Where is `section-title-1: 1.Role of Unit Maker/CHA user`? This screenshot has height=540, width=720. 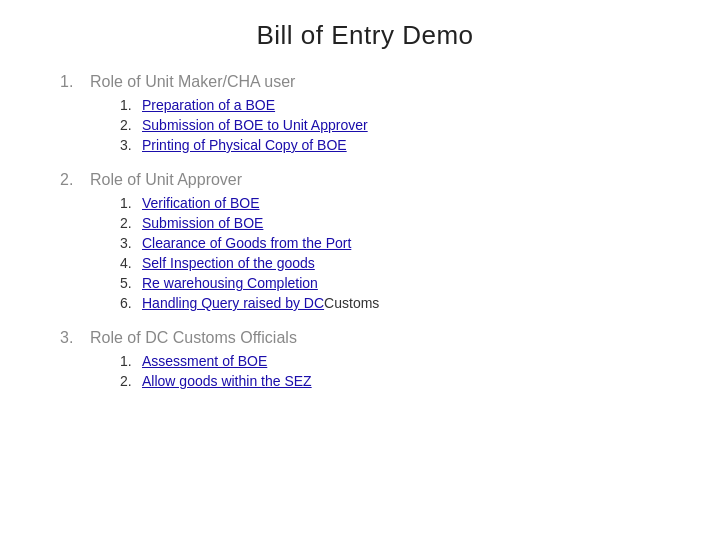 section-title-1: 1.Role of Unit Maker/CHA user is located at coordinates (365, 82).